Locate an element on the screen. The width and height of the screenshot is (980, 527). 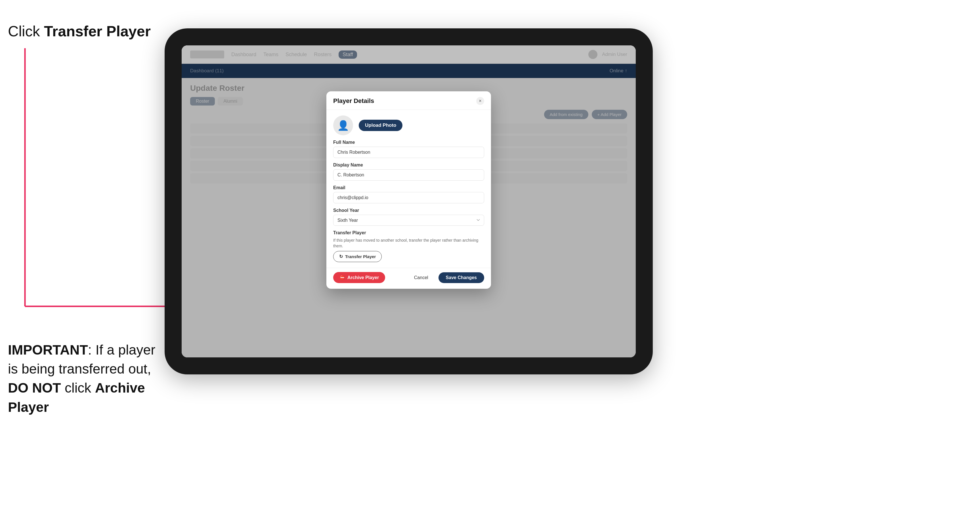
transfer-player-button: ↻ Transfer Player is located at coordinates (358, 256).